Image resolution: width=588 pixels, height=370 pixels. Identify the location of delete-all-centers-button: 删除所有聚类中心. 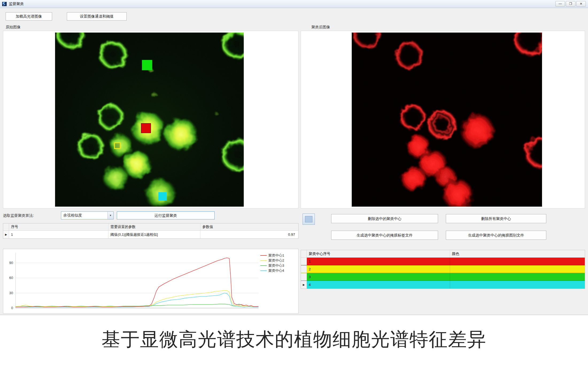
(496, 219).